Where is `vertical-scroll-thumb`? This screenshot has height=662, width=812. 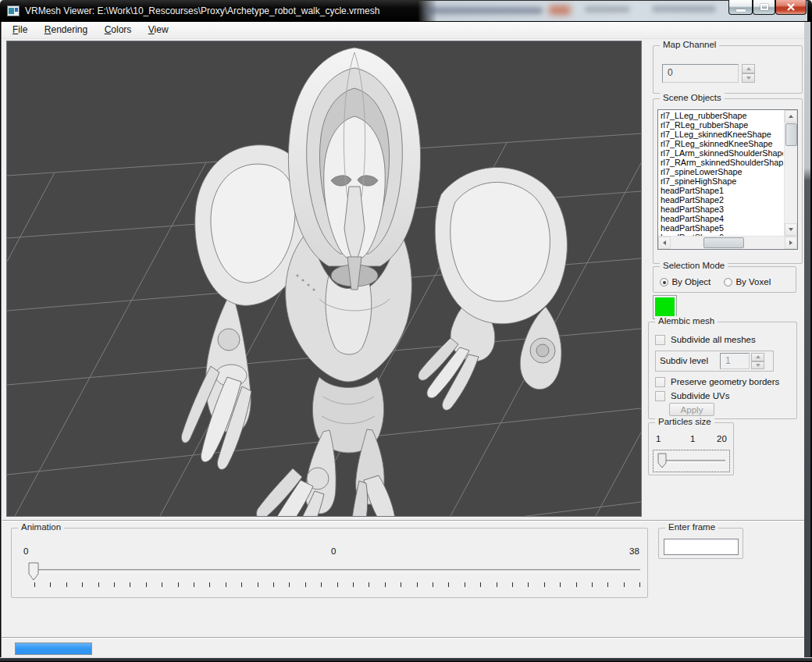
vertical-scroll-thumb is located at coordinates (792, 134).